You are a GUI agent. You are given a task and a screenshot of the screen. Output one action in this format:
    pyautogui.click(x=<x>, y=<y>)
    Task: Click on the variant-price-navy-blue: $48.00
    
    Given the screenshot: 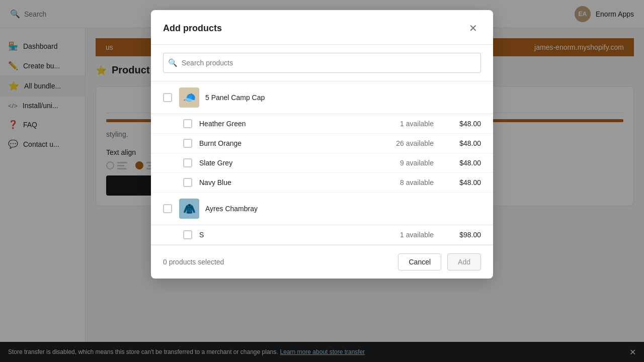 What is the action you would take?
    pyautogui.click(x=463, y=183)
    